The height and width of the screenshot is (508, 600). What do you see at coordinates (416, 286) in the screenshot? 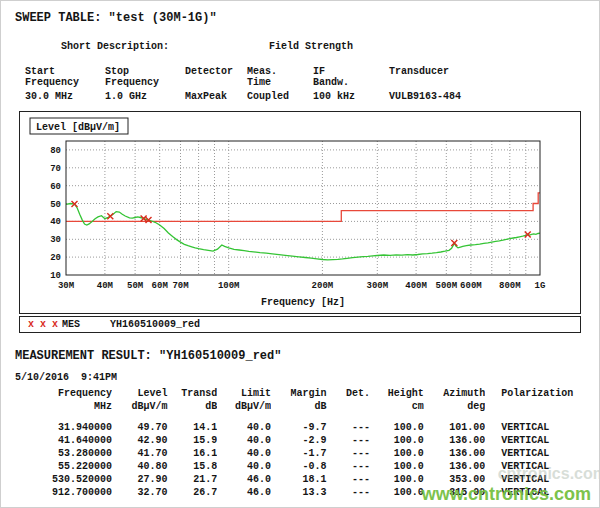
I see `x-tick-label: 400M` at bounding box center [416, 286].